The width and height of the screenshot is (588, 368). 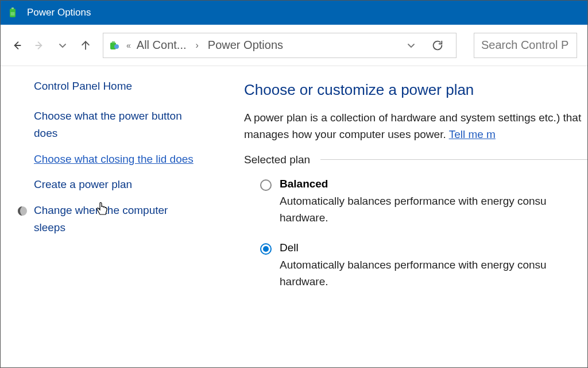 What do you see at coordinates (59, 13) in the screenshot?
I see `window-title: Power Options` at bounding box center [59, 13].